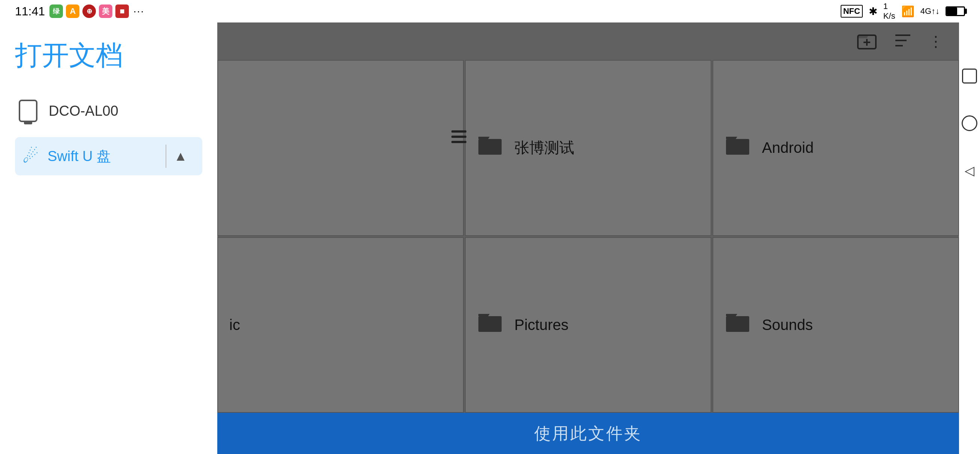  Describe the element at coordinates (490, 11) in the screenshot. I see `status-bar: 11:41 绿 A ⊕ 美 ■ ··· NFC ✱ 1K/s 📶 4G↑↓` at that location.